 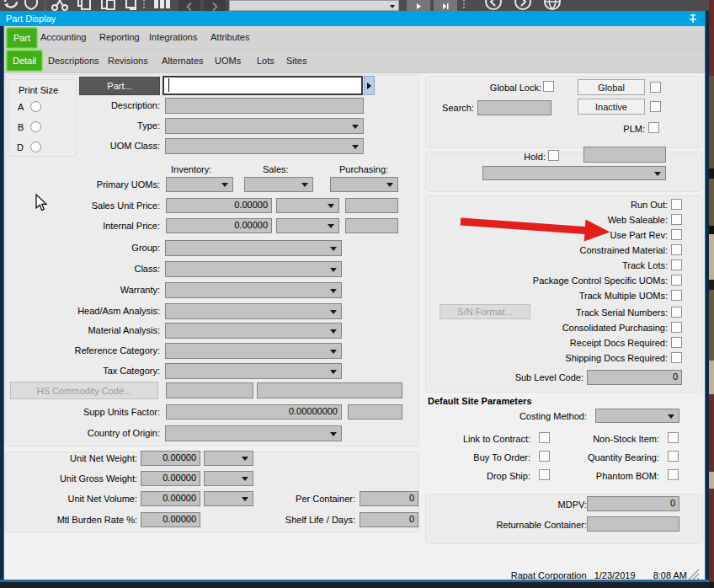 What do you see at coordinates (674, 438) in the screenshot?
I see `non-stock-item-checkbox` at bounding box center [674, 438].